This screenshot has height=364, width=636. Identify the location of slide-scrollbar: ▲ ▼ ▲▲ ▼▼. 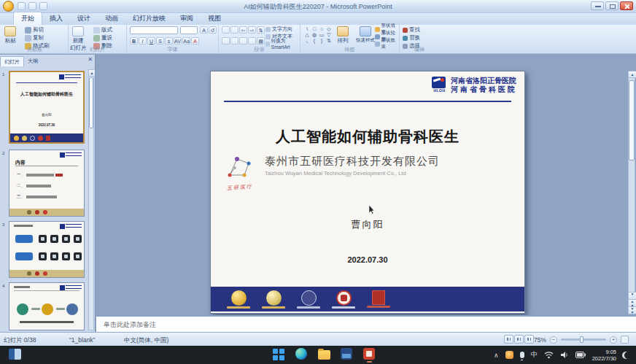
(632, 193).